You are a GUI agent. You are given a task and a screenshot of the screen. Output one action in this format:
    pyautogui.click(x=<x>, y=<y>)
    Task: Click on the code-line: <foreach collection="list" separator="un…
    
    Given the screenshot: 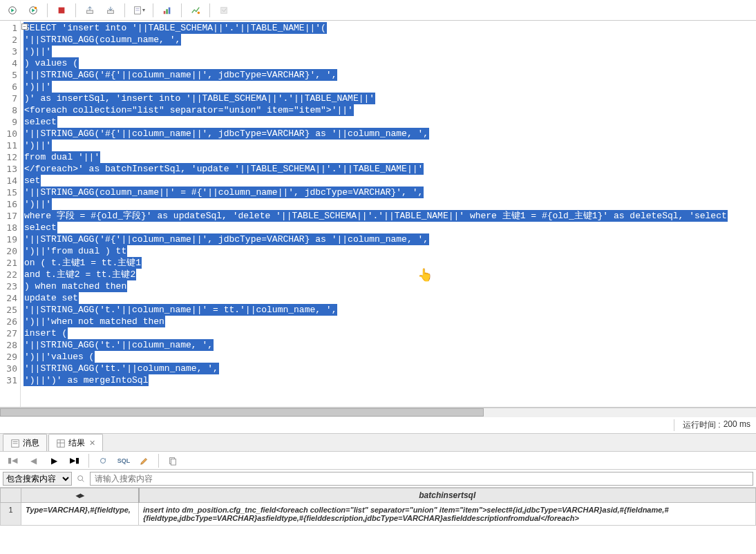 What is the action you would take?
    pyautogui.click(x=388, y=111)
    